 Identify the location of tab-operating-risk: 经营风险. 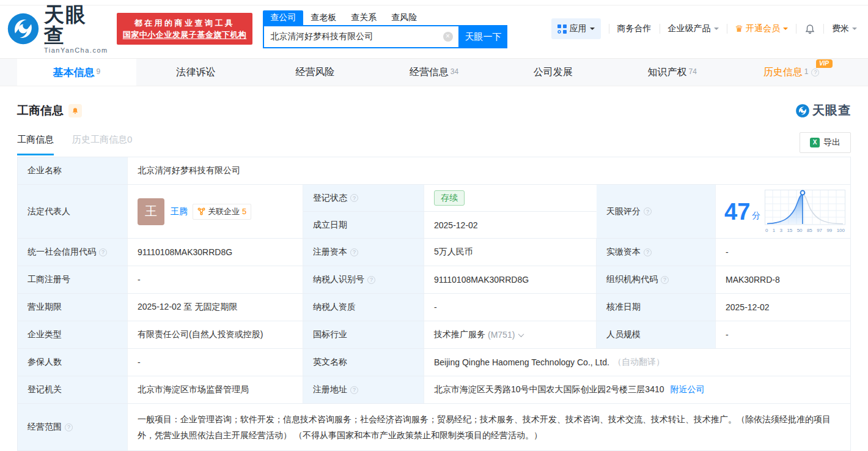
(315, 72).